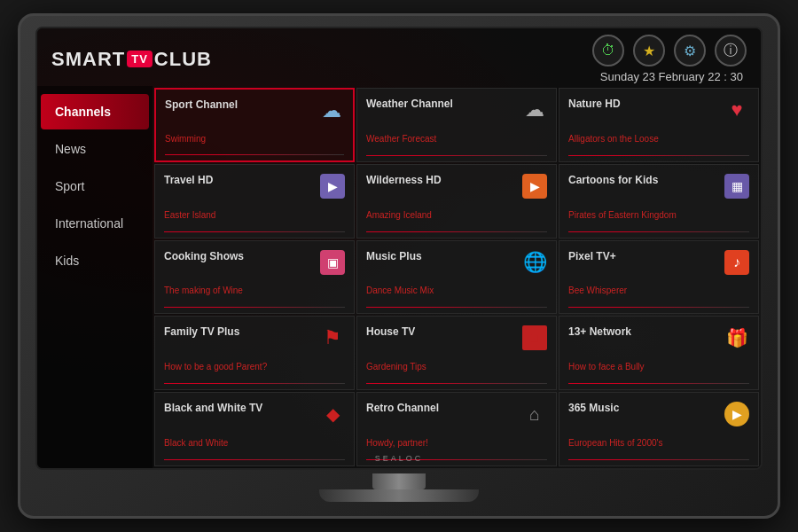  I want to click on cloud-grey-icon: ☁, so click(535, 110).